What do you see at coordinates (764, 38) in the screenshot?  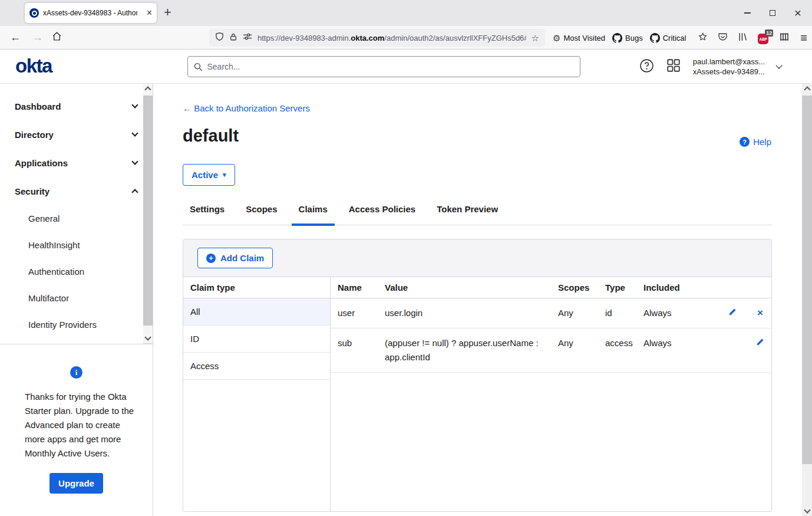 I see `adblock-plus-icon: ABP 12` at bounding box center [764, 38].